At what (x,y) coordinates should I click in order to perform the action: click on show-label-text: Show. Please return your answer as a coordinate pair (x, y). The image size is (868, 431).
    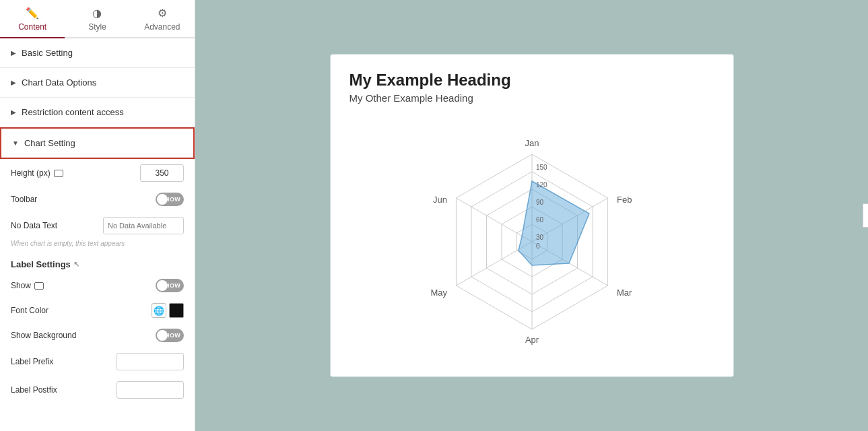
    Looking at the image, I should click on (21, 286).